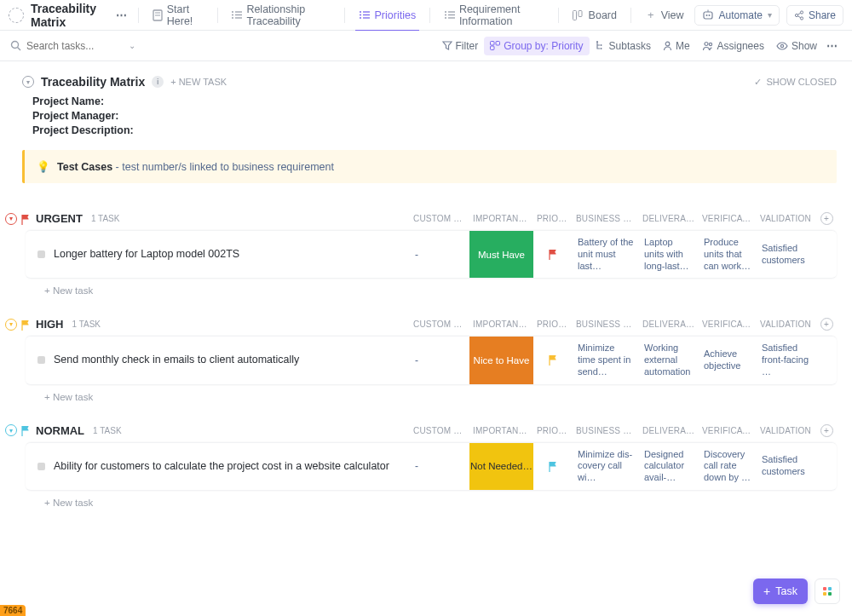 This screenshot has height=616, width=852. What do you see at coordinates (73, 46) in the screenshot?
I see `search-input` at bounding box center [73, 46].